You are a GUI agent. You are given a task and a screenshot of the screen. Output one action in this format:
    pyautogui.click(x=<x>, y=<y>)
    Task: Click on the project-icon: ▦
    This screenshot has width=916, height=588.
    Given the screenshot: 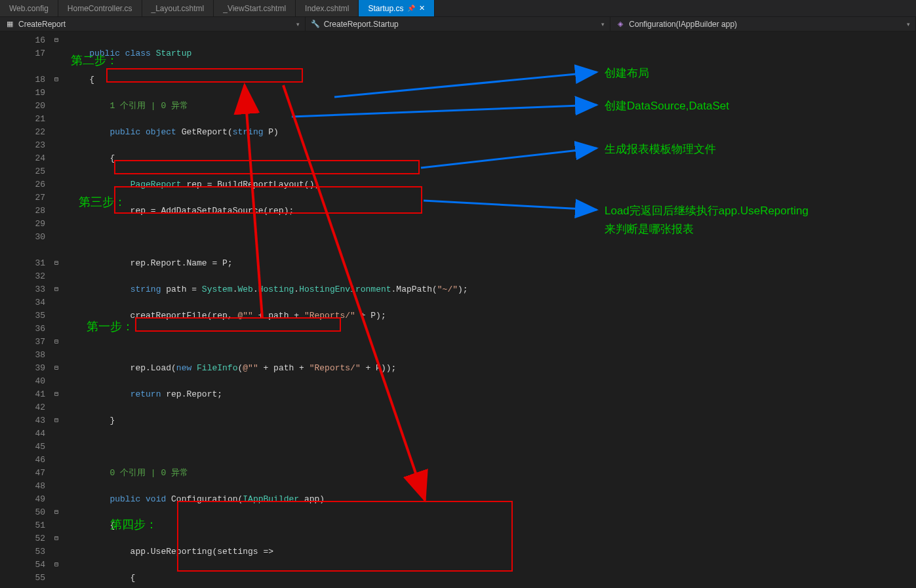 What is the action you would take?
    pyautogui.click(x=10, y=24)
    